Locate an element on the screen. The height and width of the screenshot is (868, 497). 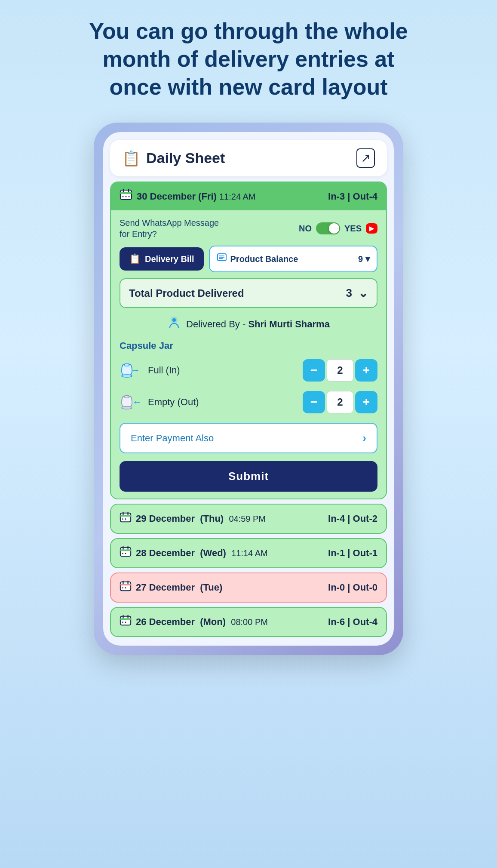
pb-left: Product Balance is located at coordinates (258, 259).